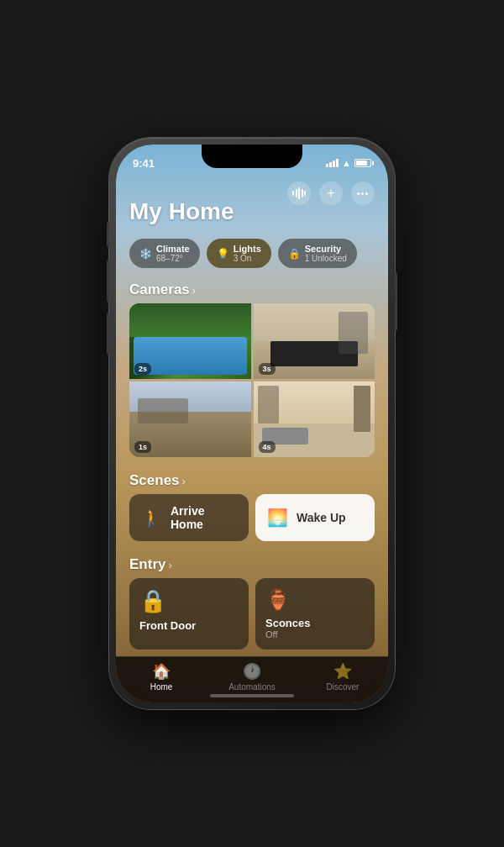  Describe the element at coordinates (321, 518) in the screenshot. I see `wakeup-label: Wake Up` at that location.